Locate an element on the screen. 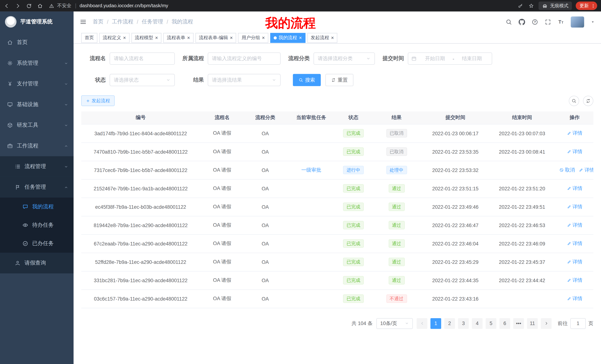 The width and height of the screenshot is (601, 364). sidebar-item-leave-query: 请假查询 is located at coordinates (37, 263).